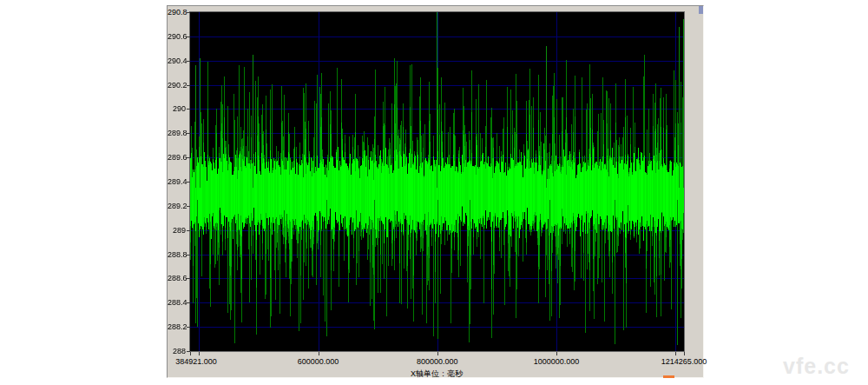 This screenshot has height=385, width=868. Describe the element at coordinates (177, 183) in the screenshot. I see `y-tick-label: 289.4` at that location.